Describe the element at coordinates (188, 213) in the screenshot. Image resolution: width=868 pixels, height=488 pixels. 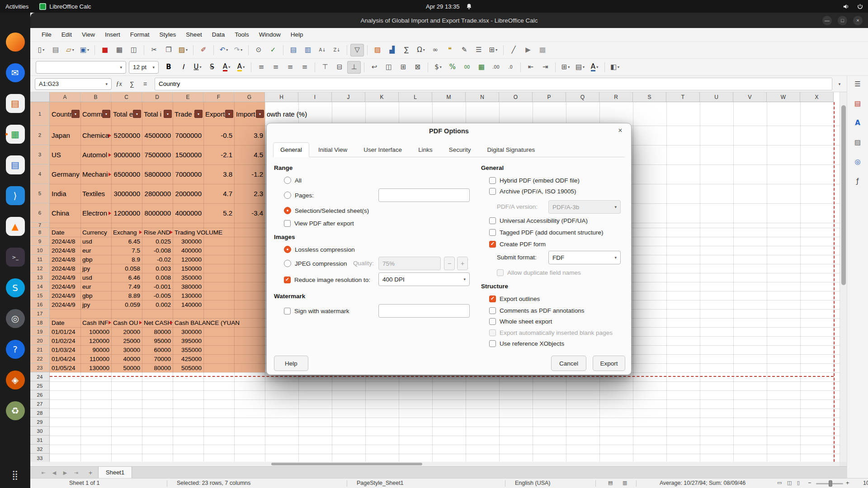
I see `cell-E6: 4000000` at that location.